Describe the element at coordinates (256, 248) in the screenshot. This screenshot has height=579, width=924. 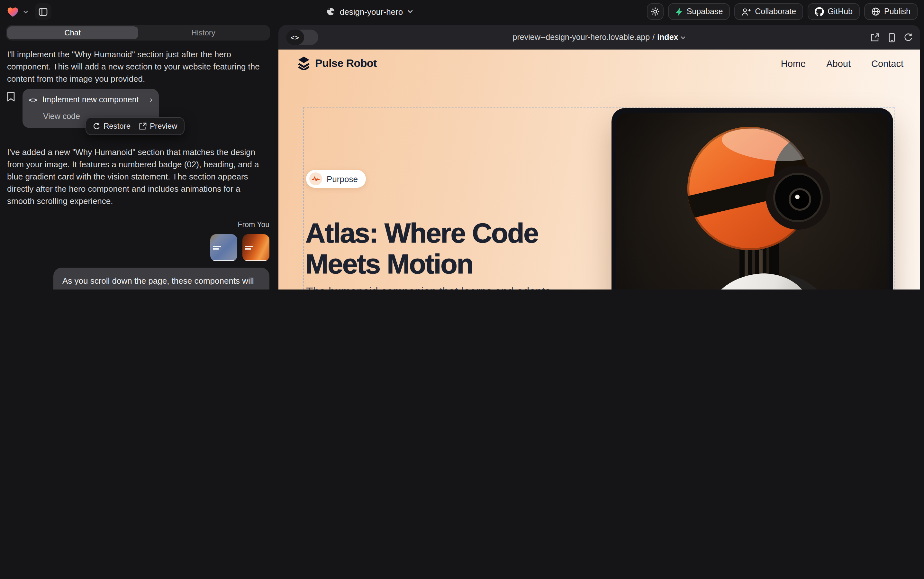
I see `attachment-thumbnail-orange` at that location.